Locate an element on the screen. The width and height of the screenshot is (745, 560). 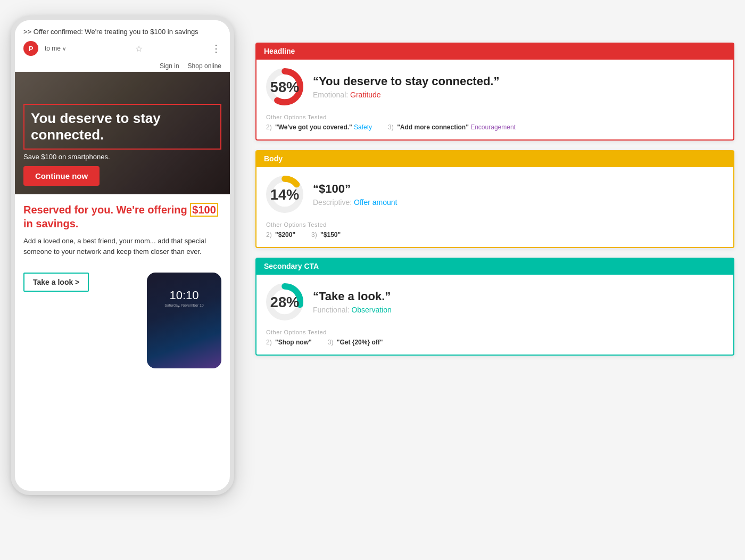
headline-chart: 58% is located at coordinates (285, 87).